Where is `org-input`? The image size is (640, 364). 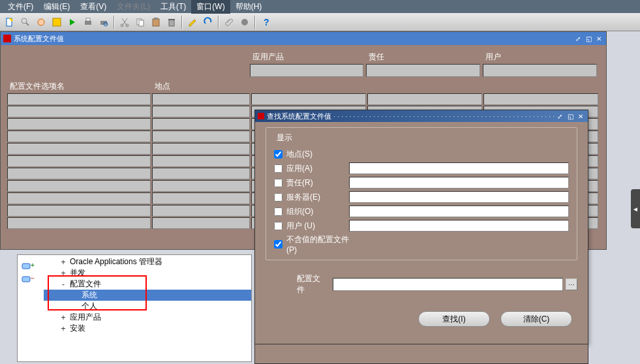
org-input is located at coordinates (459, 211).